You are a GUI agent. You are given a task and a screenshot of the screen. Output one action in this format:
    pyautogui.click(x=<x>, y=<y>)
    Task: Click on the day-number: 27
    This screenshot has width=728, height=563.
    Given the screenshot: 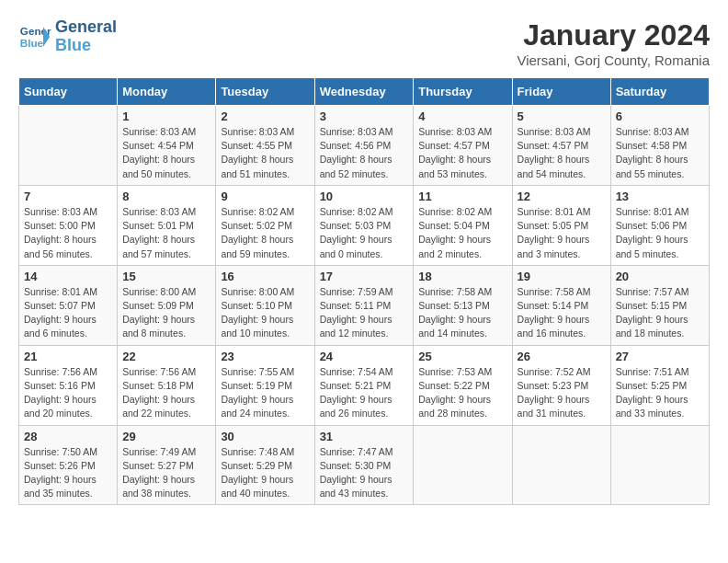 What is the action you would take?
    pyautogui.click(x=660, y=357)
    